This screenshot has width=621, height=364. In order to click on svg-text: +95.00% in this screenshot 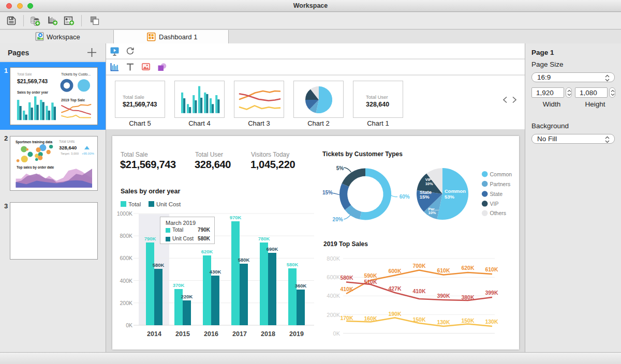, I will do `click(88, 154)`.